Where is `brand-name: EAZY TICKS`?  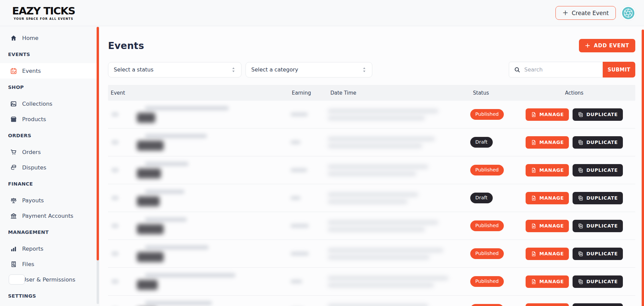
brand-name: EAZY TICKS is located at coordinates (44, 11).